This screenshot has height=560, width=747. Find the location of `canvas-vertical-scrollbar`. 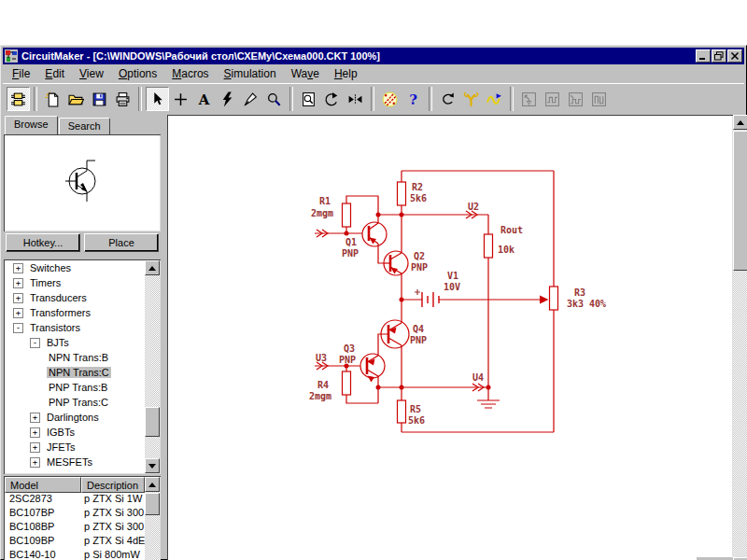

canvas-vertical-scrollbar is located at coordinates (740, 338).